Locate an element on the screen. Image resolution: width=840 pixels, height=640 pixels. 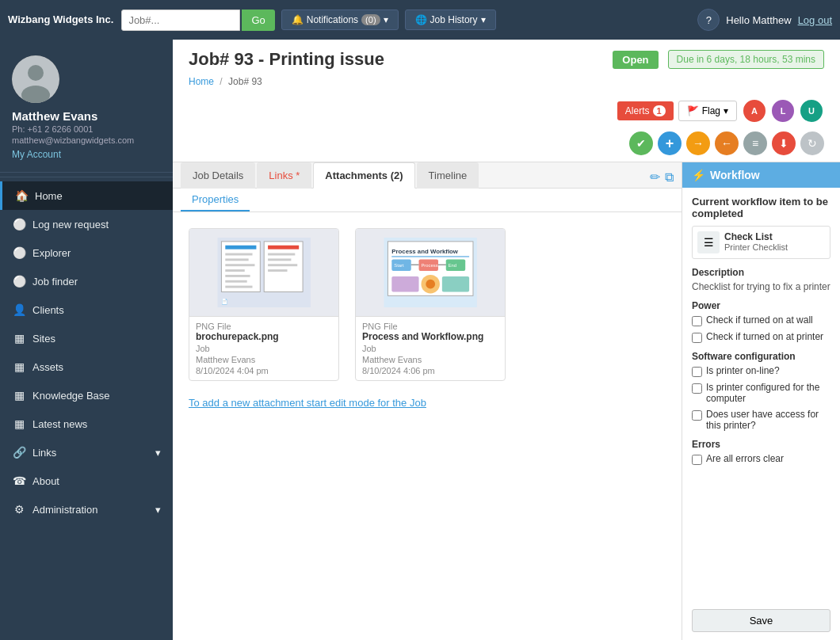
back-action-button: ← is located at coordinates (727, 143).